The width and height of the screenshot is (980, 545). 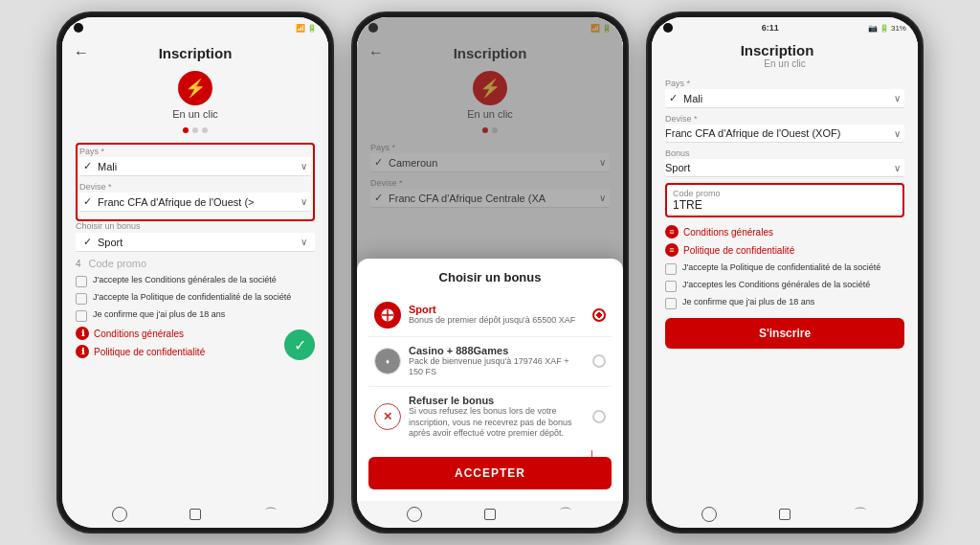 I want to click on devise-check-1: ✓, so click(x=88, y=201).